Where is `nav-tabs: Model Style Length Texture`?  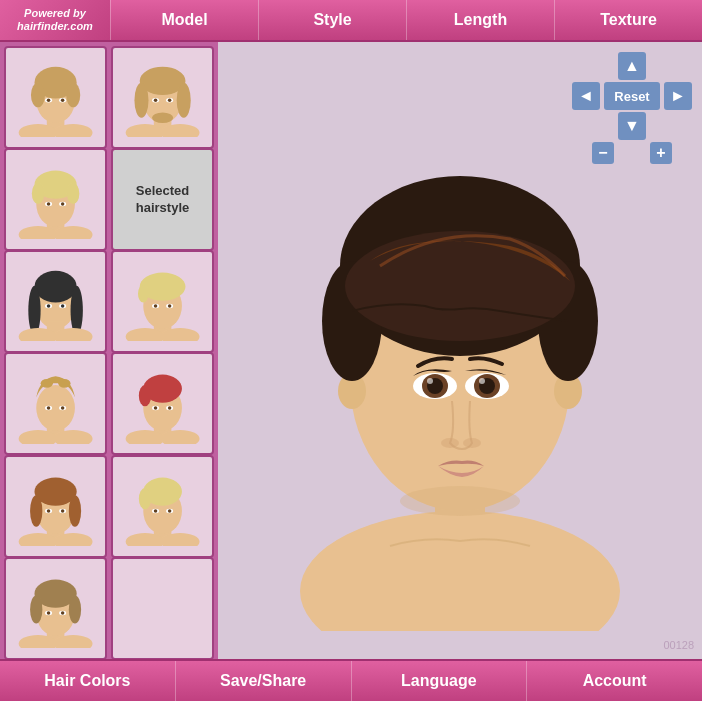
nav-tabs: Model Style Length Texture is located at coordinates (406, 20).